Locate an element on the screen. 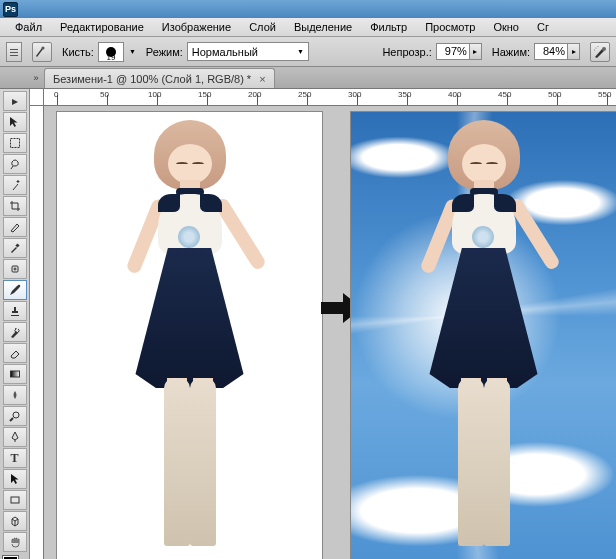  ruler-tick: 500 is located at coordinates (554, 94).